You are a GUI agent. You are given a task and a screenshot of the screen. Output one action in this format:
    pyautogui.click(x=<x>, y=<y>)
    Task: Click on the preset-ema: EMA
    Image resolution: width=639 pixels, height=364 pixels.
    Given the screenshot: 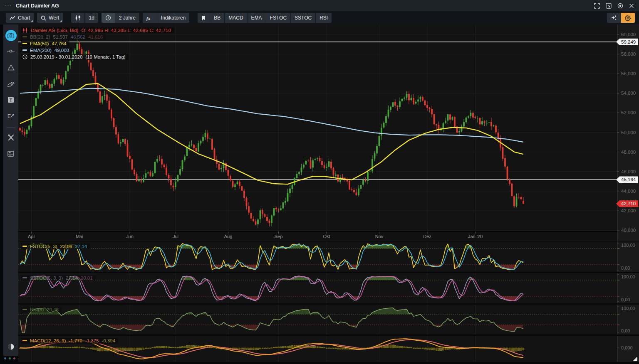 What is the action you would take?
    pyautogui.click(x=257, y=18)
    